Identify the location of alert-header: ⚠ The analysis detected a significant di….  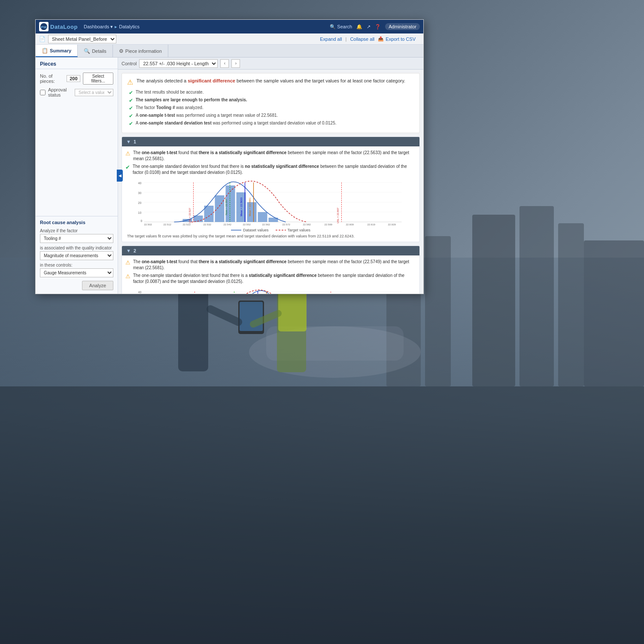
(270, 82).